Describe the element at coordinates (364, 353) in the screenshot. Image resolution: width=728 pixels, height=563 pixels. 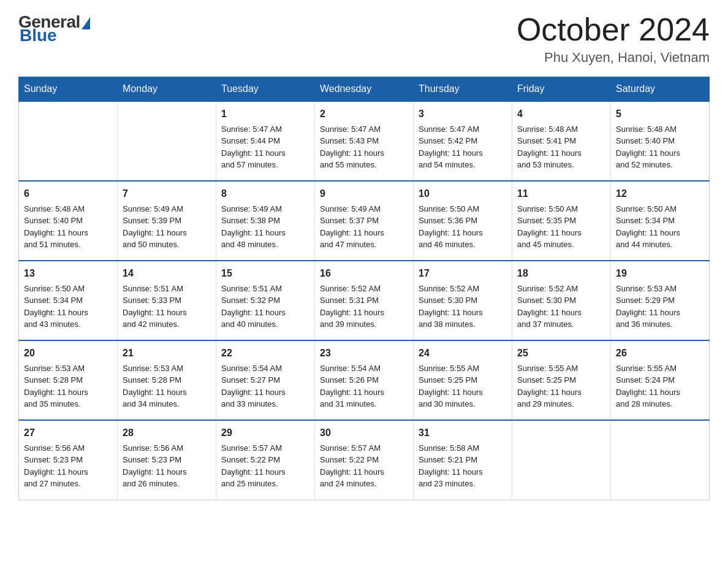
I see `day-number: 23` at that location.